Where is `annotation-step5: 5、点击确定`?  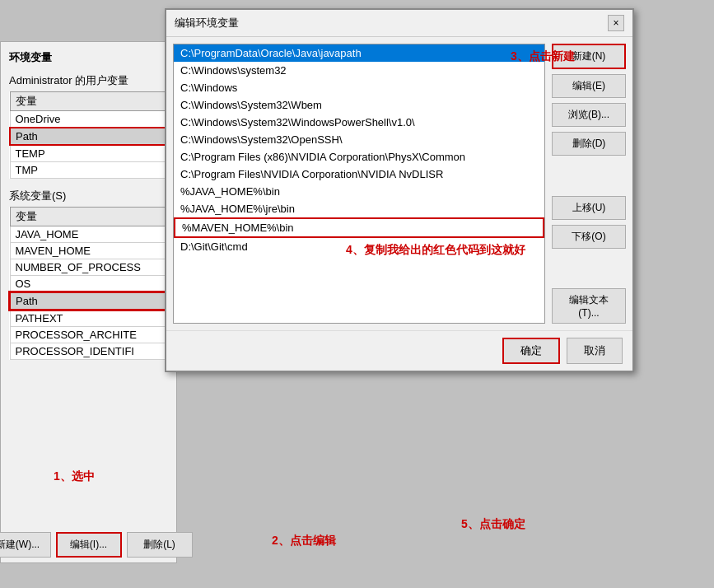 annotation-step5: 5、点击确定 is located at coordinates (493, 525).